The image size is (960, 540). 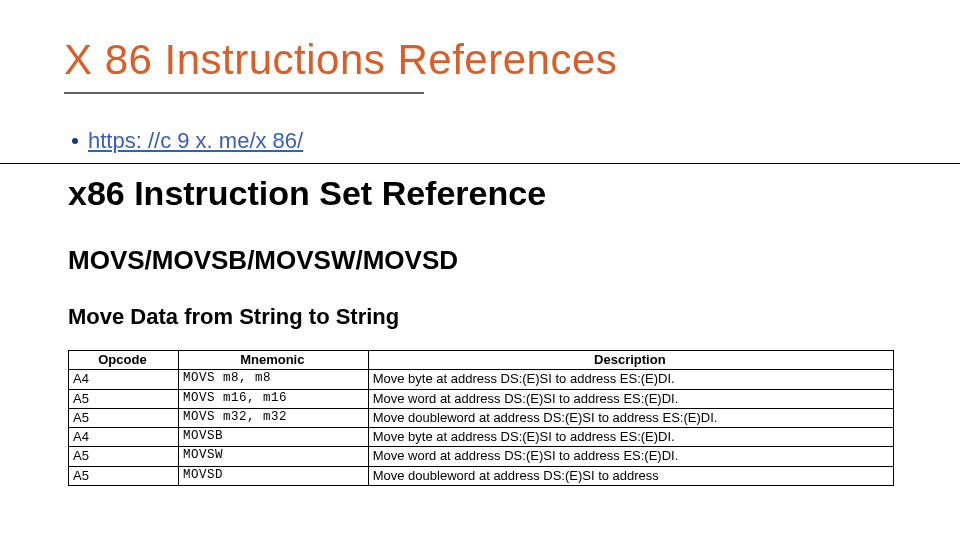 I want to click on col-opcode: Opcode, so click(x=124, y=360).